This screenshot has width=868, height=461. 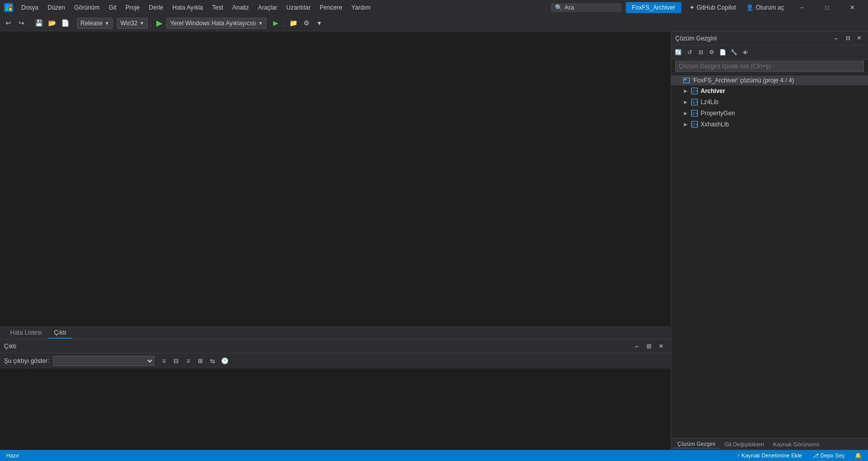 What do you see at coordinates (10, 346) in the screenshot?
I see `output-title: Çıktı` at bounding box center [10, 346].